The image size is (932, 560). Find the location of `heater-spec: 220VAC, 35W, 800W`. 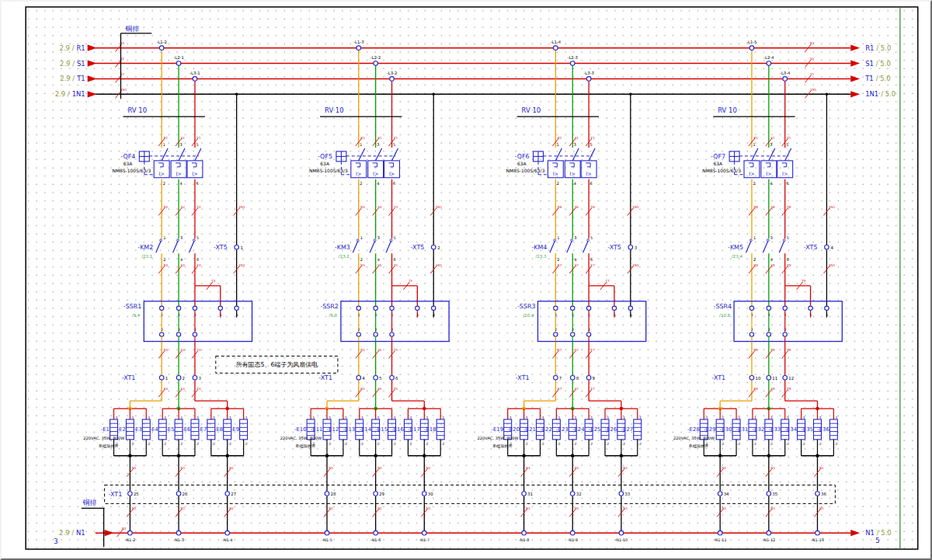

heater-spec: 220VAC, 35W, 800W is located at coordinates (301, 438).